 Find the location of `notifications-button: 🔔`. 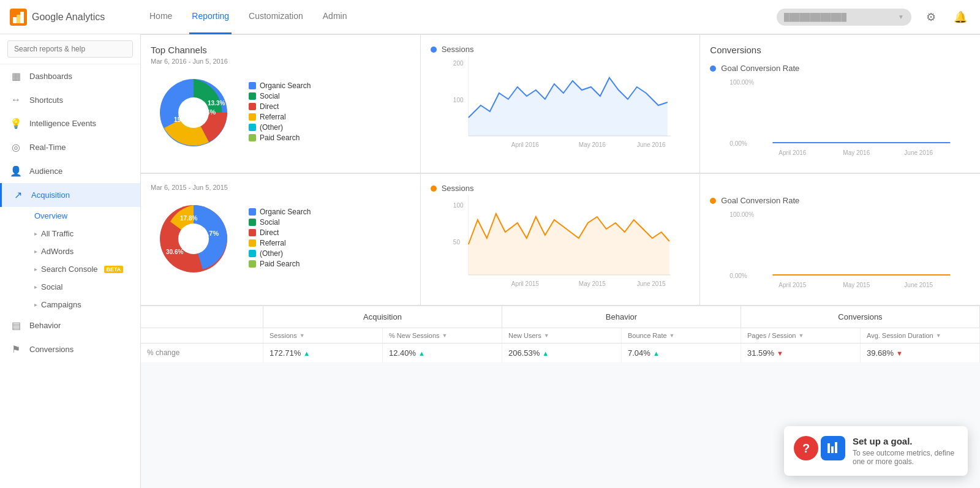

notifications-button: 🔔 is located at coordinates (960, 17).